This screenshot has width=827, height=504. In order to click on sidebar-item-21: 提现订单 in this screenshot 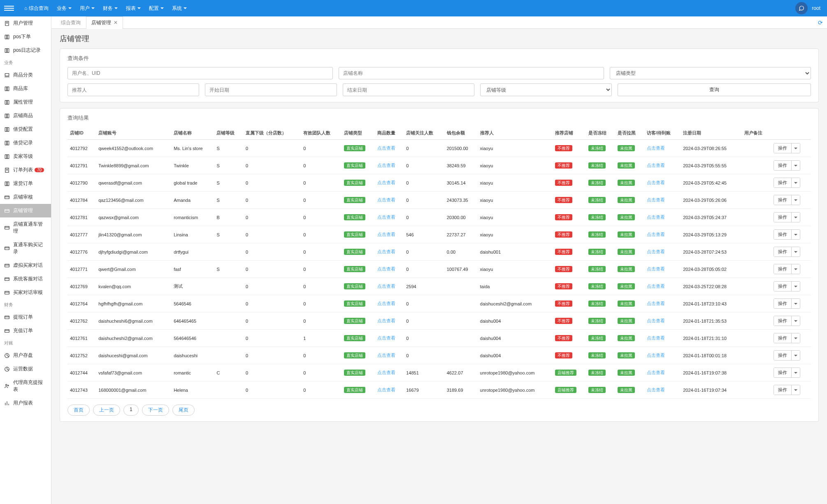, I will do `click(26, 317)`.